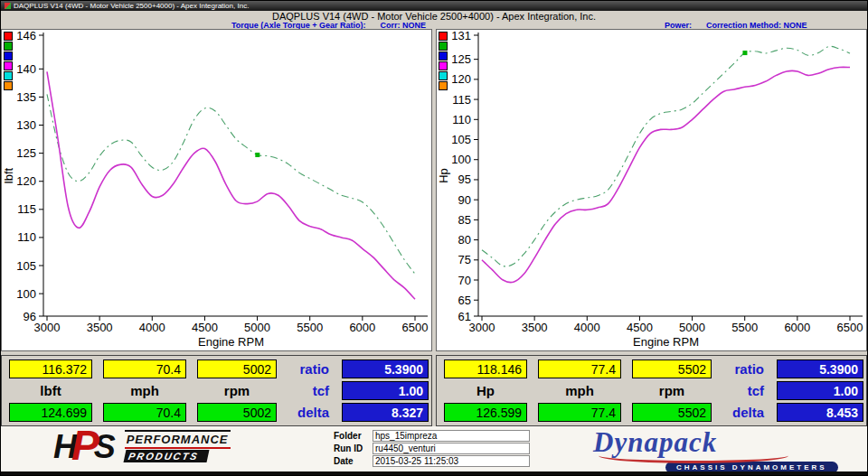 The height and width of the screenshot is (476, 868). Describe the element at coordinates (461, 139) in the screenshot. I see `svg-text: 105` at that location.